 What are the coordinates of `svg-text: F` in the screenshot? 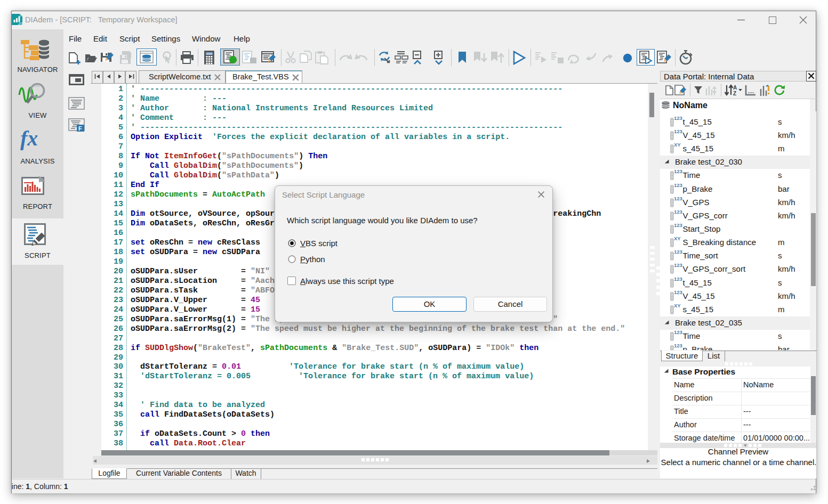 It's located at (80, 128).